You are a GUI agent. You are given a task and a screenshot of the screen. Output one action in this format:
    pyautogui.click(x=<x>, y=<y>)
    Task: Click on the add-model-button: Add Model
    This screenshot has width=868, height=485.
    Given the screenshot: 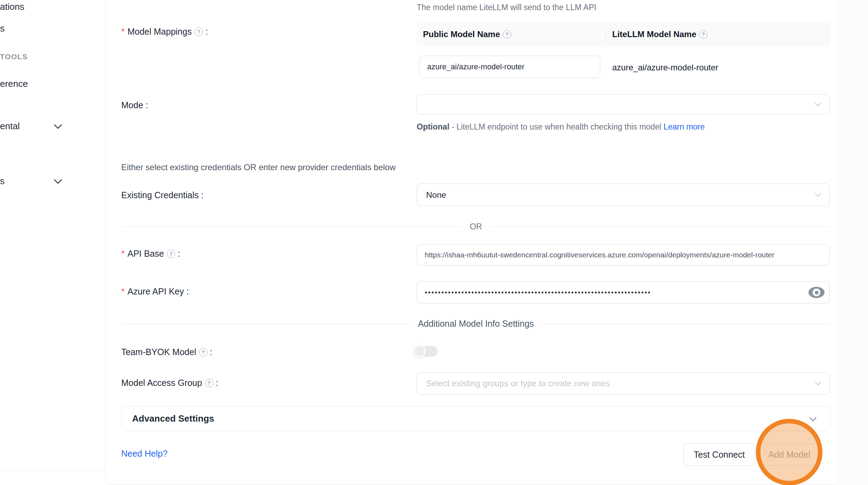 What is the action you would take?
    pyautogui.click(x=789, y=455)
    